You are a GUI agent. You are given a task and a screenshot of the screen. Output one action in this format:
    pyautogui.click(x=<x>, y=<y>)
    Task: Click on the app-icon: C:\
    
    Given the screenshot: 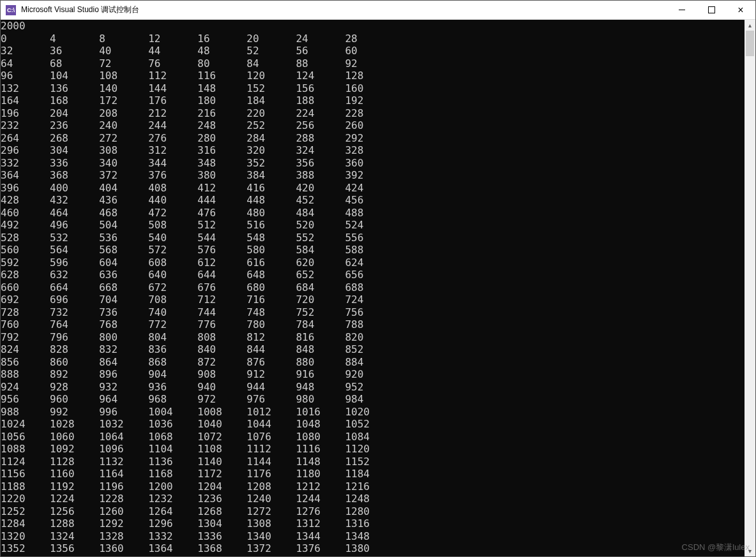 What is the action you would take?
    pyautogui.click(x=11, y=10)
    